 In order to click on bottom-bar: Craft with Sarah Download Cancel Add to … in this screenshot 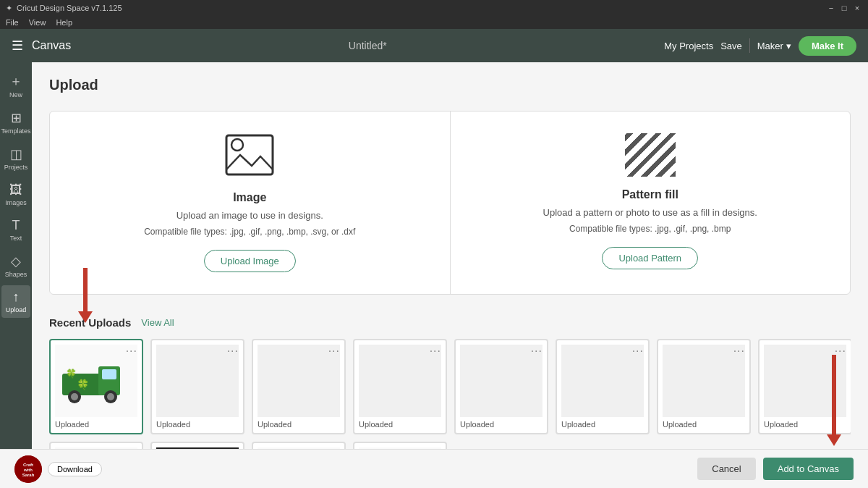, I will do `click(434, 468)`.